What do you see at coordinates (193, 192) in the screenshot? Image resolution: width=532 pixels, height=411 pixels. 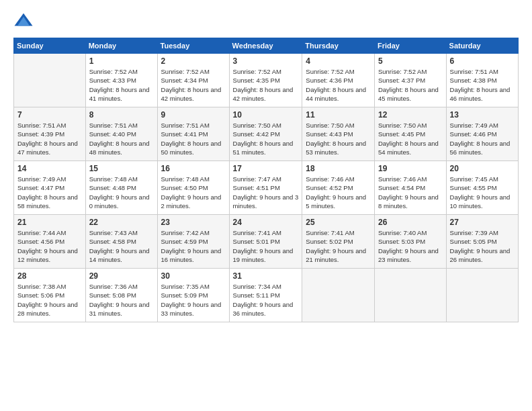 I see `day-info: Sunrise: 7:48 AMSunset: 4:50 PMDaylight:…` at bounding box center [193, 192].